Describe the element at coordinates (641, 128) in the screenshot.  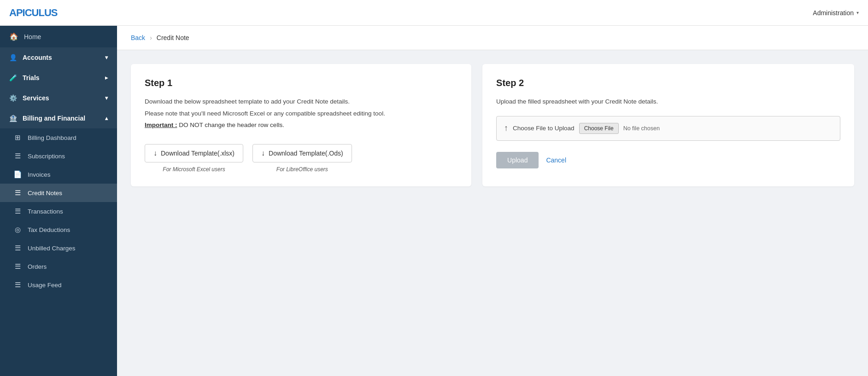
I see `file-name-display: No file chosen` at that location.